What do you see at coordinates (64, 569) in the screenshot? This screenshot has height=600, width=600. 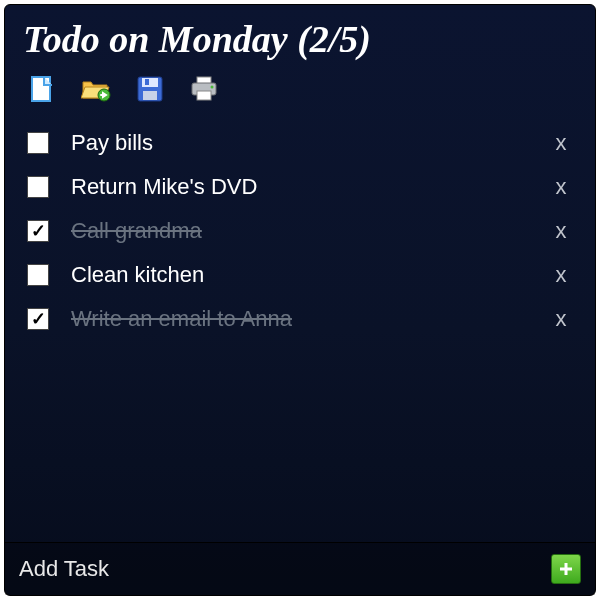 I see `add-task-label: Add Task` at bounding box center [64, 569].